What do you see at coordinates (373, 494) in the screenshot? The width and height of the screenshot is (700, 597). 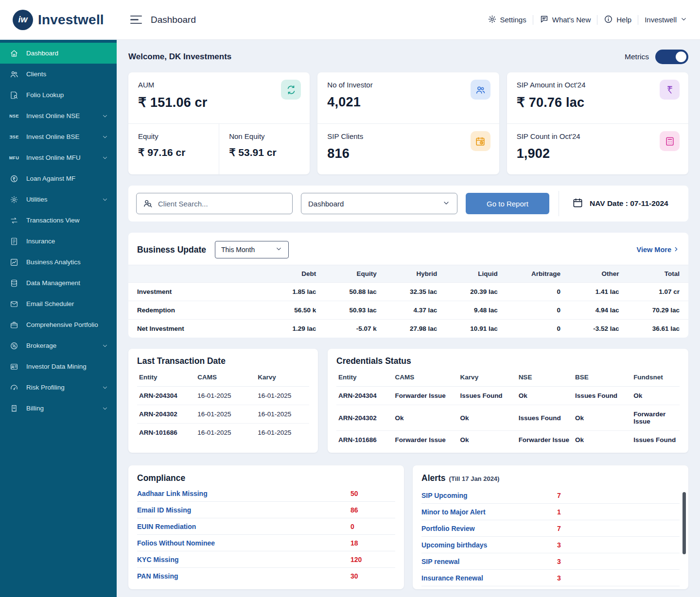 I see `compliance-count: 50` at bounding box center [373, 494].